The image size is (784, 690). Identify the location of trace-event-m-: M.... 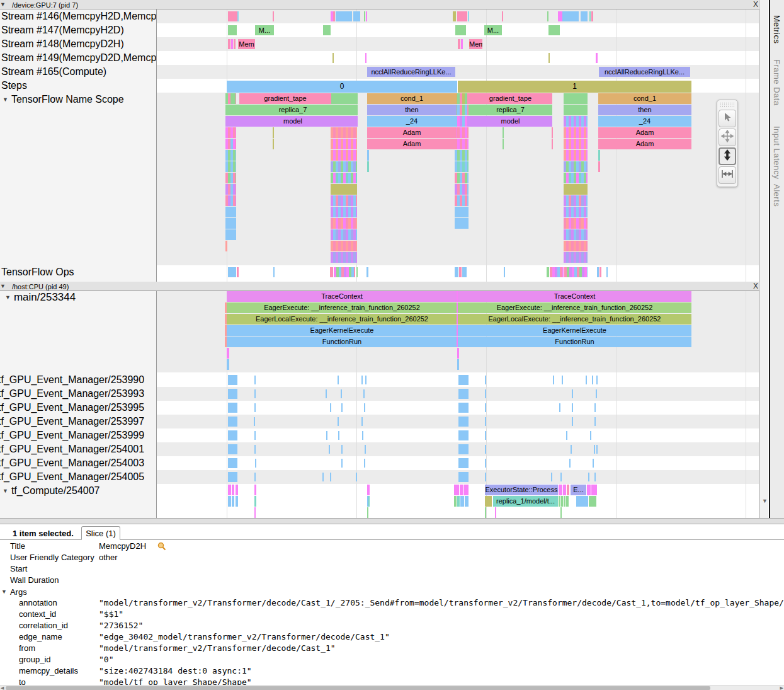
(264, 30).